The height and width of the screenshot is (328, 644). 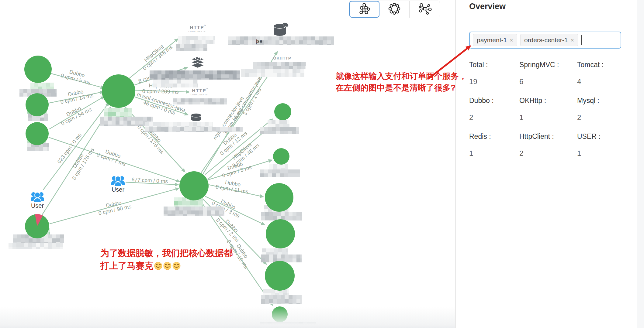 What do you see at coordinates (494, 135) in the screenshot?
I see `stat-label: Redis :` at bounding box center [494, 135].